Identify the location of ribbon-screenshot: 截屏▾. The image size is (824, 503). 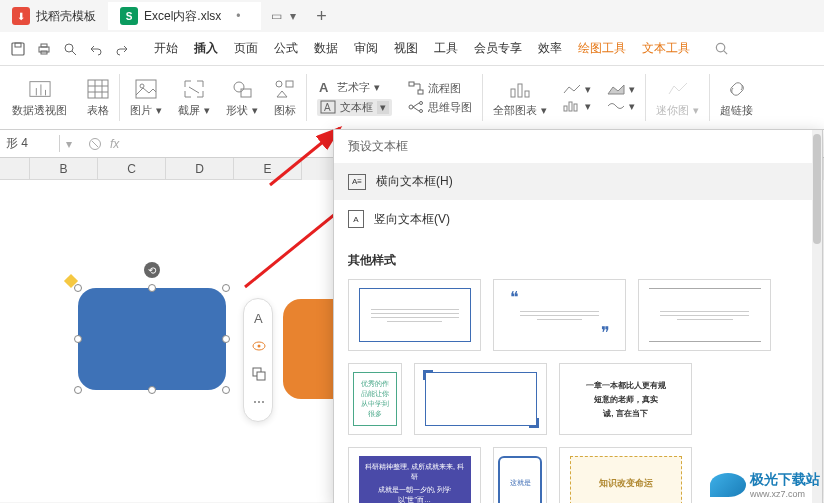
(194, 98).